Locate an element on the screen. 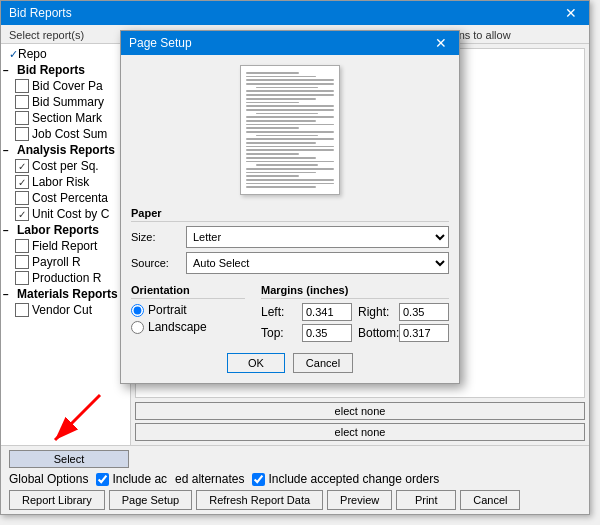 The width and height of the screenshot is (600, 525). landscape-option: Landscape is located at coordinates (188, 327).